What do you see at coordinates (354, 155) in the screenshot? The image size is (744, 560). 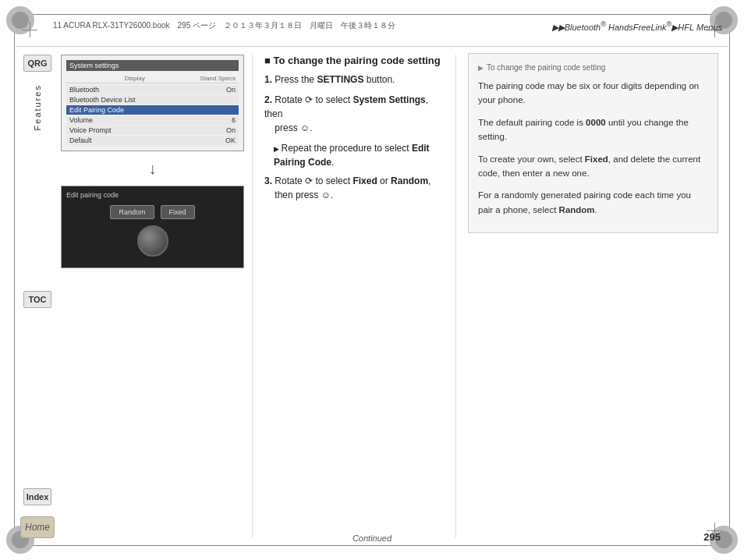 I see `step-2-sub: Repeat the procedure to select EditPairi…` at bounding box center [354, 155].